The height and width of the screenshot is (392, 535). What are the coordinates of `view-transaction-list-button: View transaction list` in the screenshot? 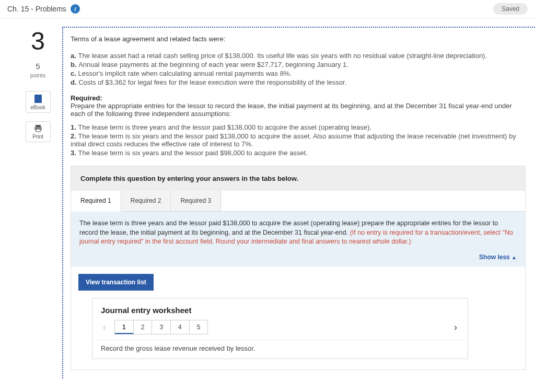 It's located at (116, 282).